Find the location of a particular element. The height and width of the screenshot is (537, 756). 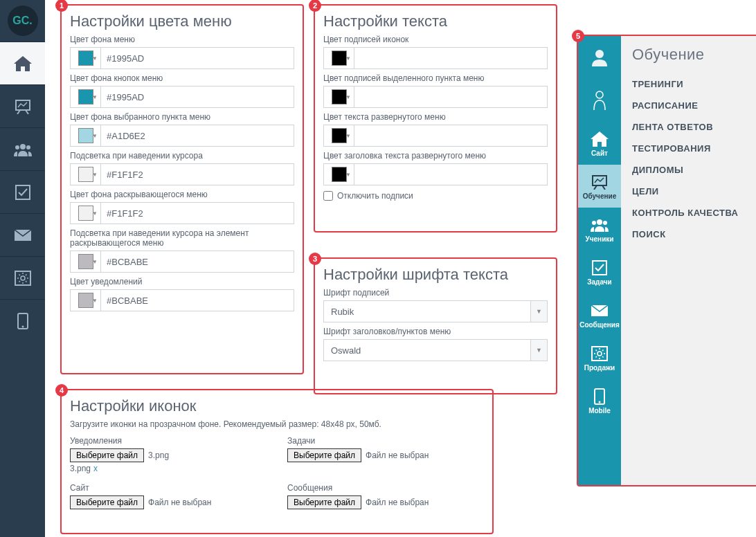

preview-sidebar-item-3: Обучение is located at coordinates (600, 186).